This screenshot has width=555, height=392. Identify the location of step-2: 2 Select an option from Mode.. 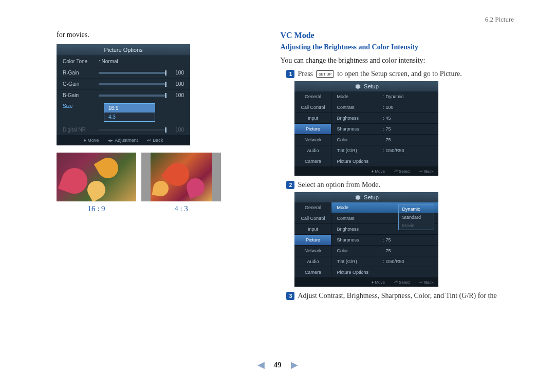
(400, 185).